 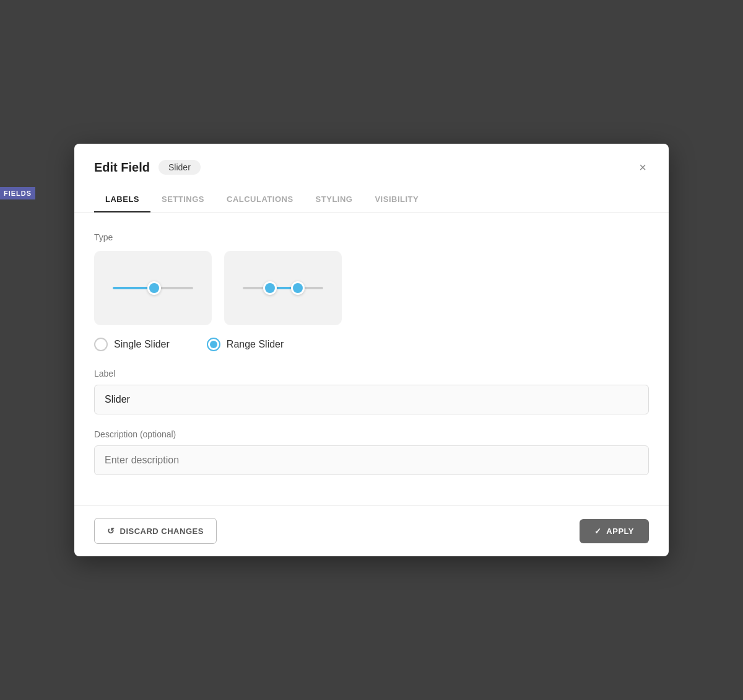 I want to click on tab-styling: STYLING, so click(x=334, y=199).